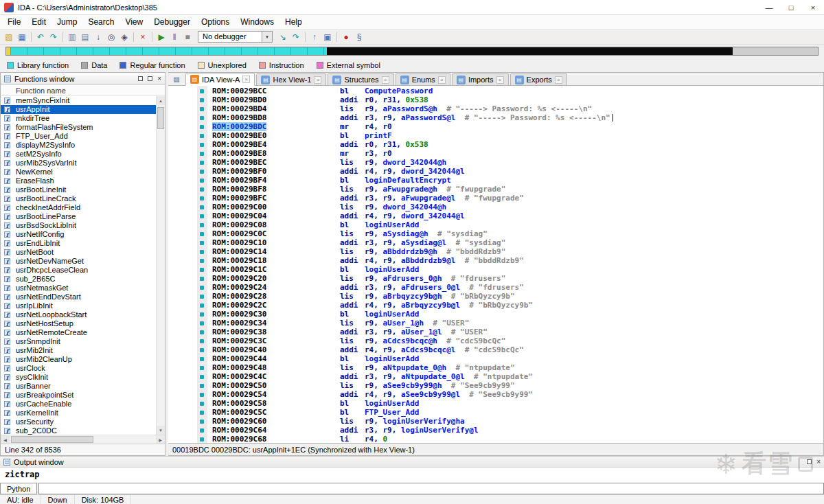  Describe the element at coordinates (496, 207) in the screenshot. I see `disassembly-line: ROM:00029C00lisr9, dword_342044@h` at that location.